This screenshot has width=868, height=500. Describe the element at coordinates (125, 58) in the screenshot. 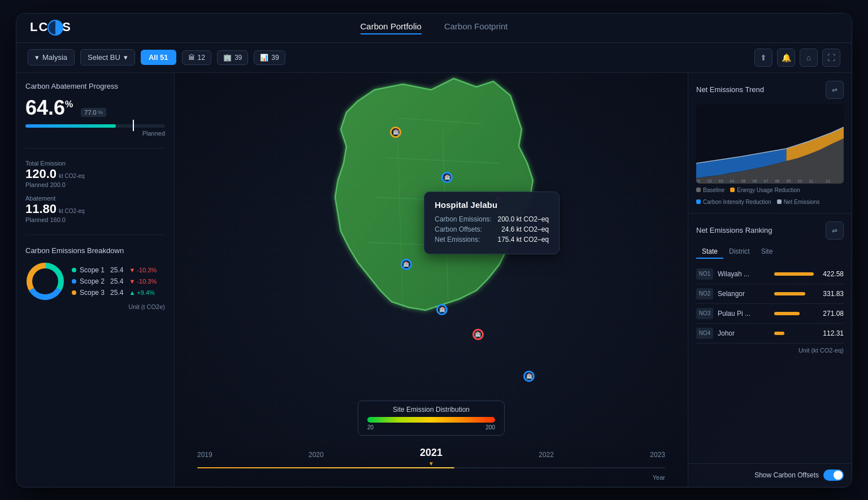

I see `select-bu-arrow: ▾` at that location.